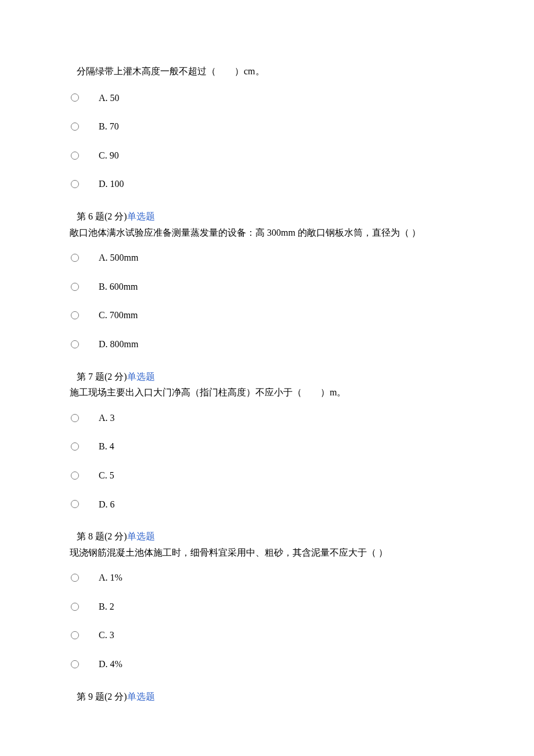  I want to click on question-6-option-a-radio, so click(75, 258).